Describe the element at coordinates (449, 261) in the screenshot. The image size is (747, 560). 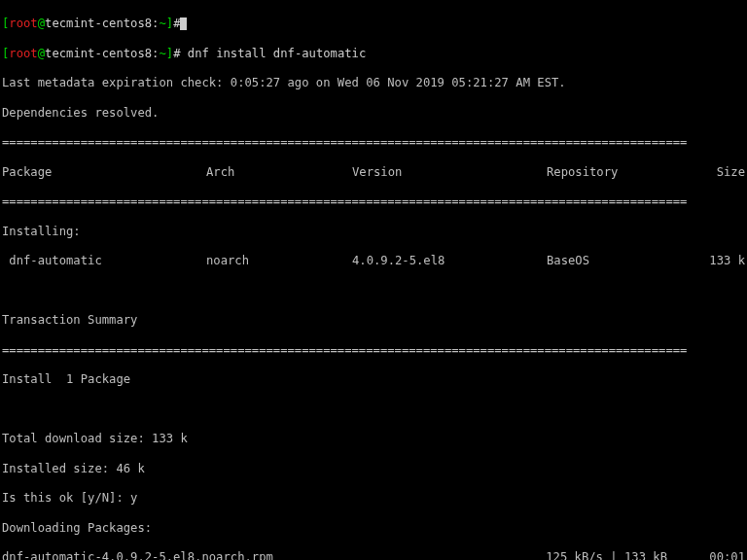
I see `cell-ver: 4.0.9.2-5.el8` at that location.